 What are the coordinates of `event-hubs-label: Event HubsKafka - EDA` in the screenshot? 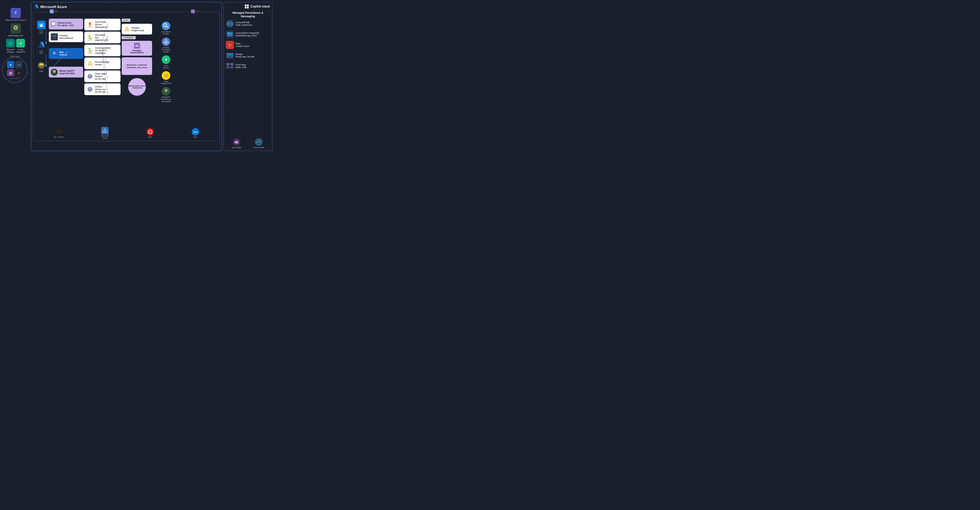 It's located at (241, 66).